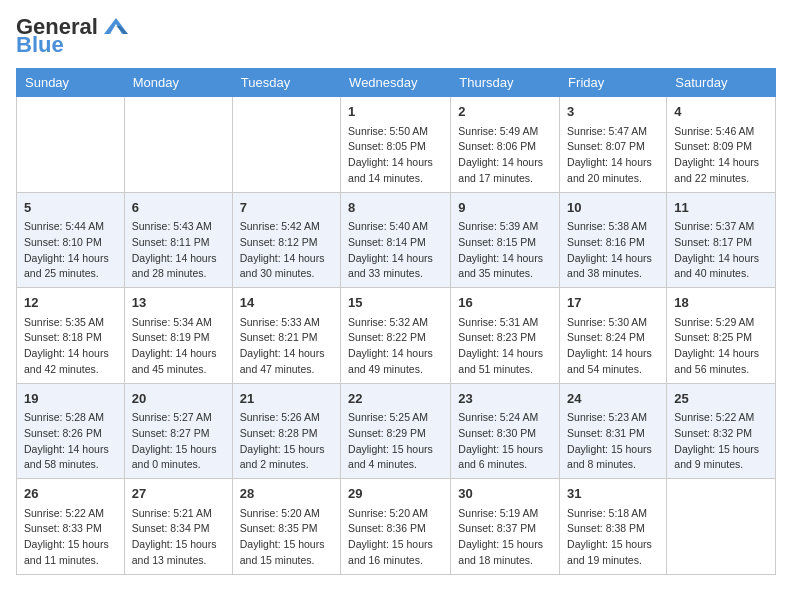 This screenshot has height=612, width=792. Describe the element at coordinates (178, 494) in the screenshot. I see `day-number: 27` at that location.